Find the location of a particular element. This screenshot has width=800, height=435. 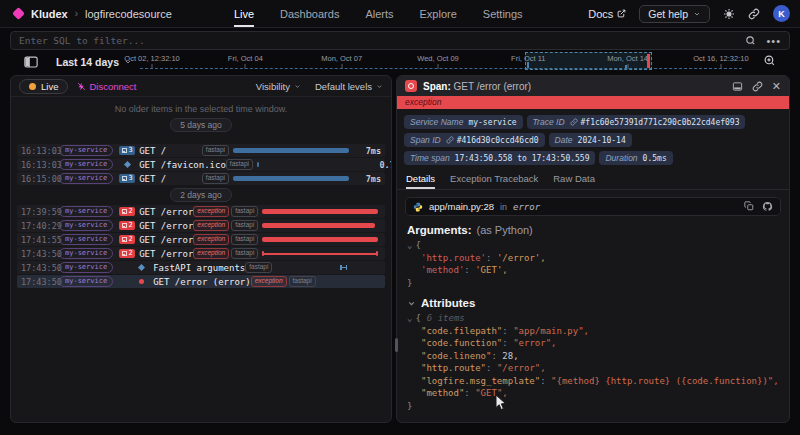

live-view-header: Live Disconnect Visibility Default level… is located at coordinates (201, 86).